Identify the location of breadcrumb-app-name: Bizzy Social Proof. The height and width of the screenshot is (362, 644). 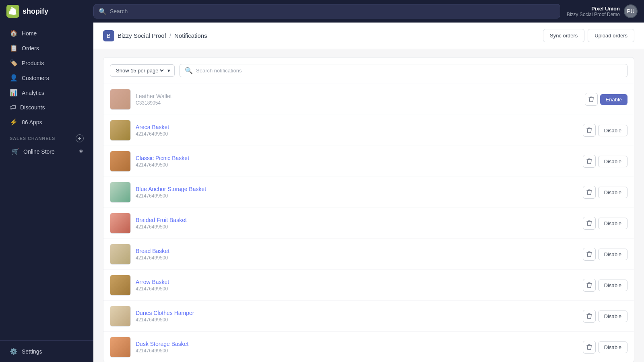
(142, 35).